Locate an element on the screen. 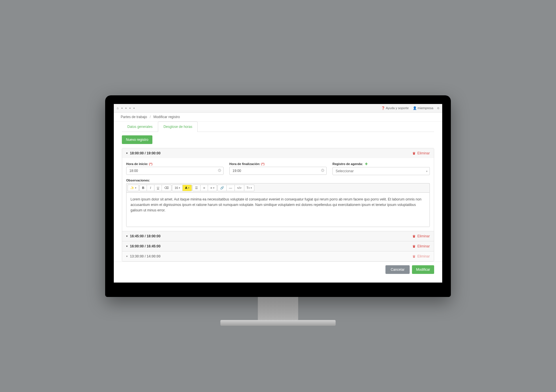  modal-footer: Cancelar Modificar is located at coordinates (278, 270).